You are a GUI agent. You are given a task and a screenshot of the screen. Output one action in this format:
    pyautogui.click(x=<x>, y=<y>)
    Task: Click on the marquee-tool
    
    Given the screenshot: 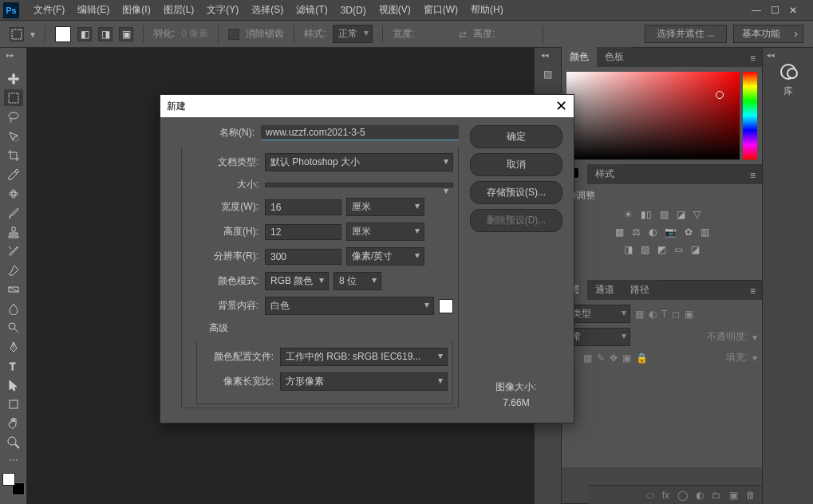 What is the action you would take?
    pyautogui.click(x=14, y=97)
    